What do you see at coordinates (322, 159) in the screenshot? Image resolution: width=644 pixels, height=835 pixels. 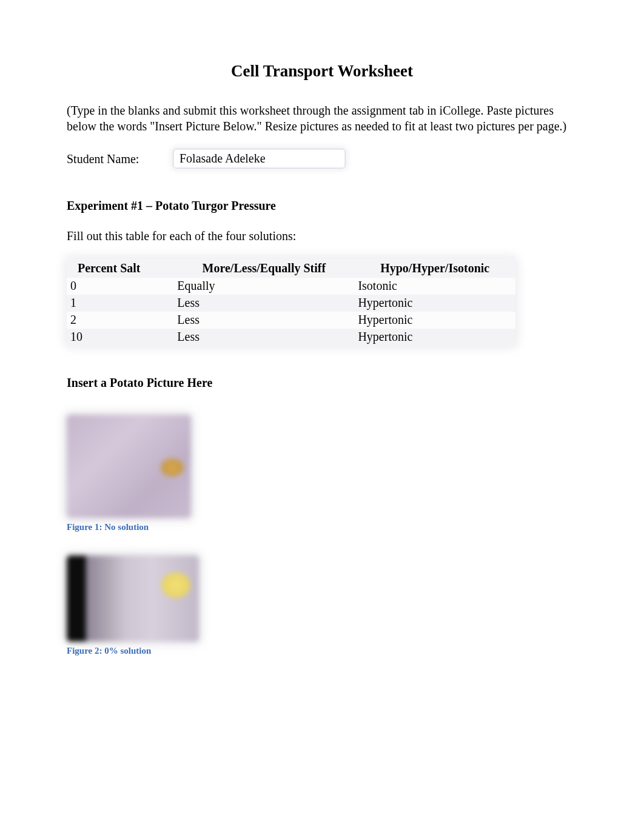 I see `student-name-row: Student Name:` at bounding box center [322, 159].